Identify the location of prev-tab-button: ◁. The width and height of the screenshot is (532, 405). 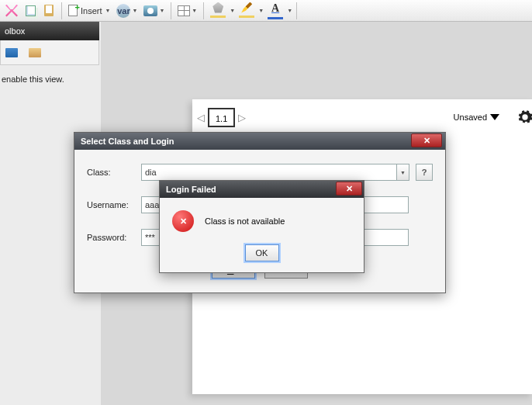
(201, 118).